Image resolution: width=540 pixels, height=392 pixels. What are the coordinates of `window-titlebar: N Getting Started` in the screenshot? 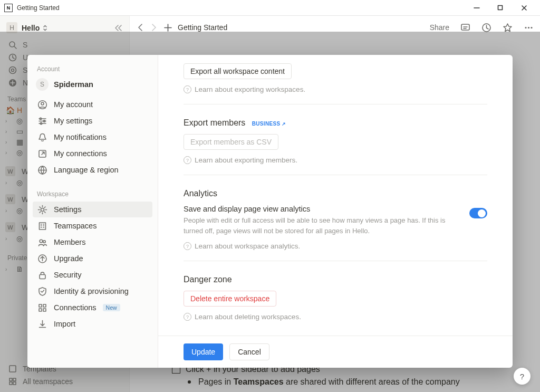 It's located at (270, 8).